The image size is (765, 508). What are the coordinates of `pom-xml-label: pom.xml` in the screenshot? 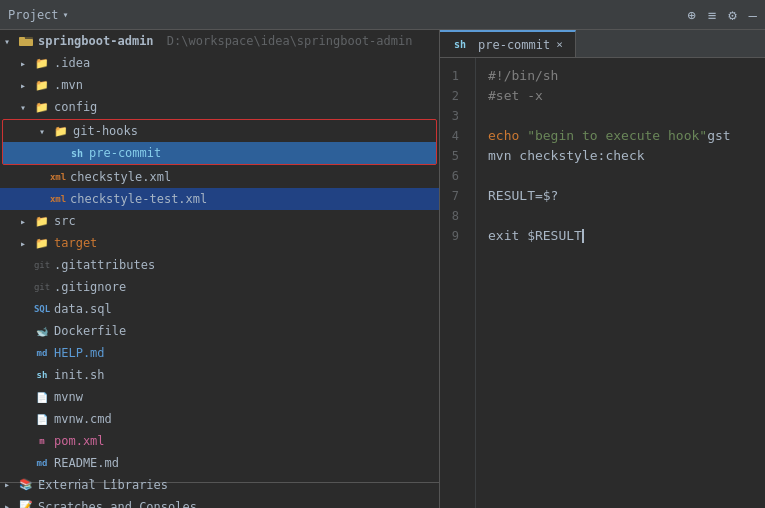 It's located at (80, 441).